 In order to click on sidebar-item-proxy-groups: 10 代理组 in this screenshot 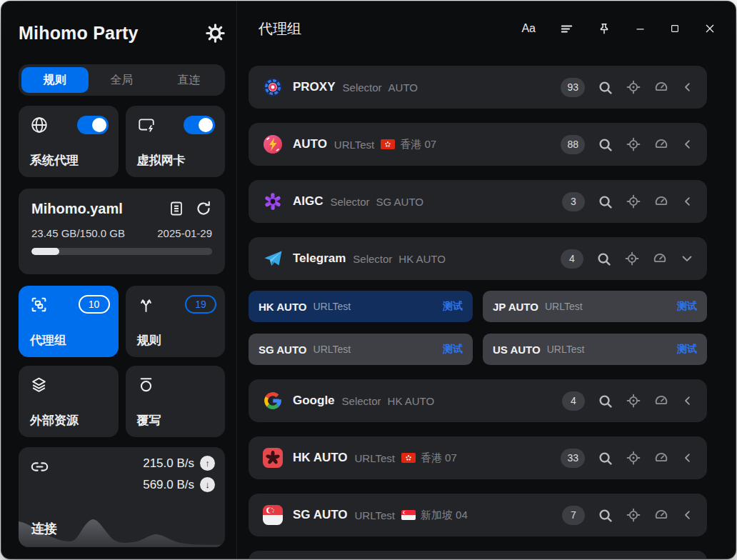, I will do `click(69, 321)`.